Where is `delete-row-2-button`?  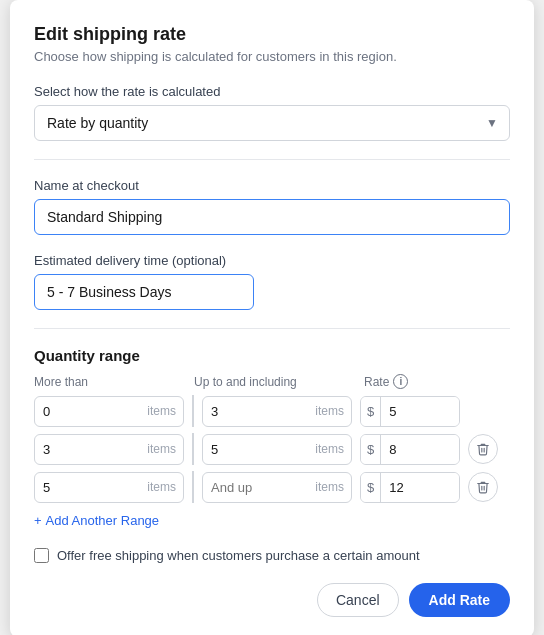 delete-row-2-button is located at coordinates (483, 449).